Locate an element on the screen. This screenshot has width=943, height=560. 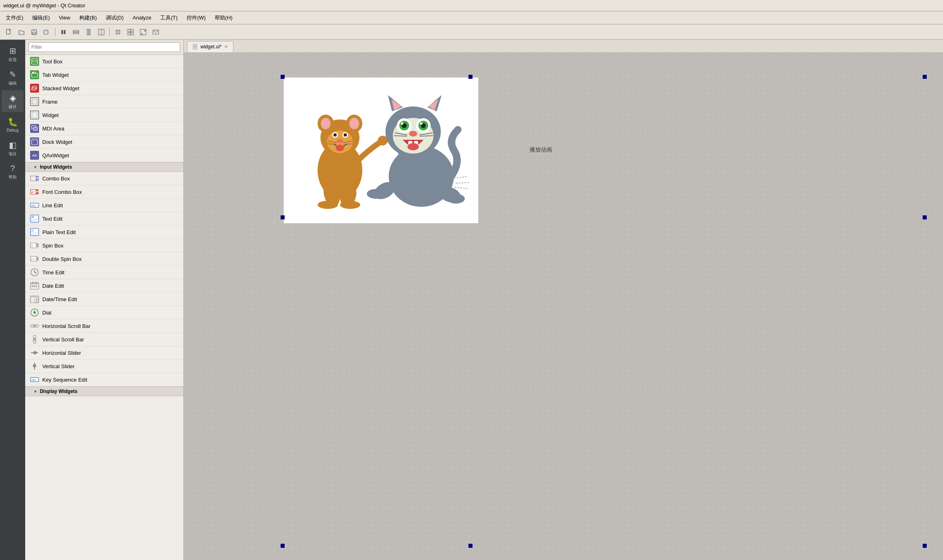
doublespinbox-icon: 1.2 is located at coordinates (35, 259).